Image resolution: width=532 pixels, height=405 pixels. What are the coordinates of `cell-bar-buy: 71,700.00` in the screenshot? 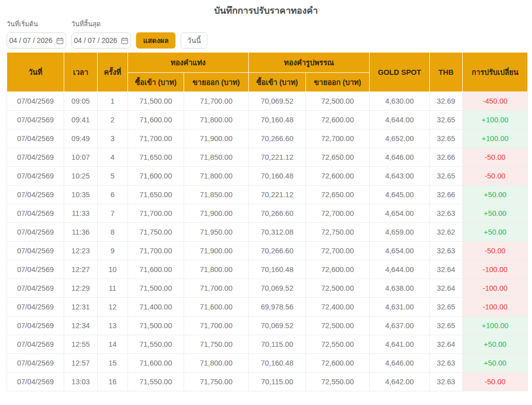 It's located at (156, 213).